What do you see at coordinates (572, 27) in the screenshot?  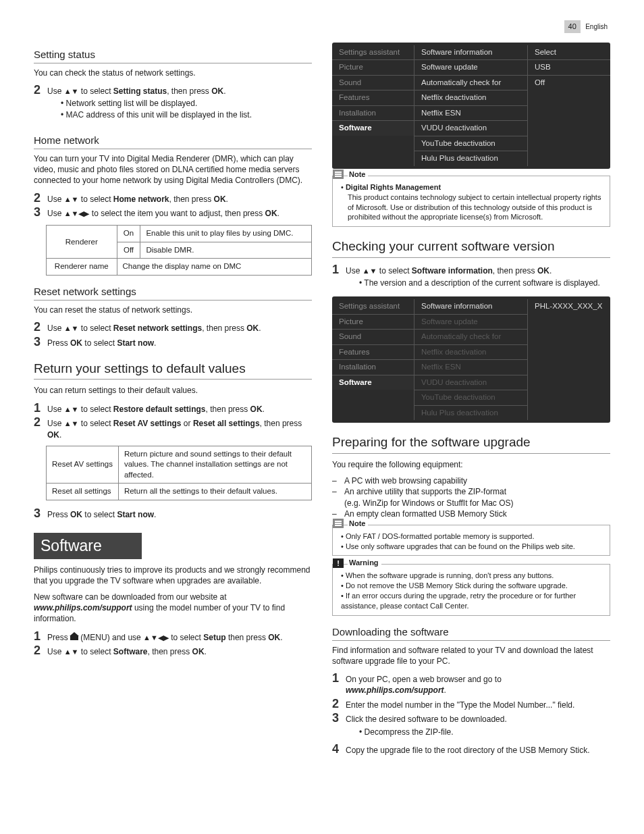 I see `page-number: 40` at bounding box center [572, 27].